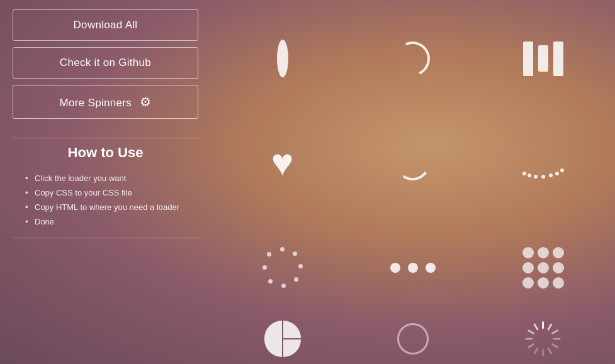 Image resolution: width=615 pixels, height=364 pixels. What do you see at coordinates (96, 103) in the screenshot?
I see `more-spinners-label: More Spinners` at bounding box center [96, 103].